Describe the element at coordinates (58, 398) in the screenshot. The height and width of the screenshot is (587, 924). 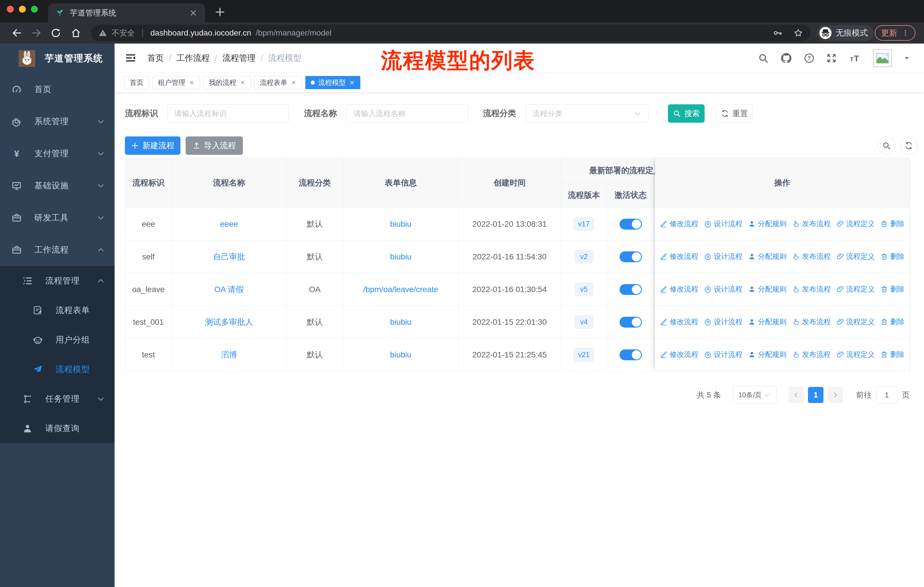
I see `sidebar-item-task-mgmt: 任务管理` at that location.